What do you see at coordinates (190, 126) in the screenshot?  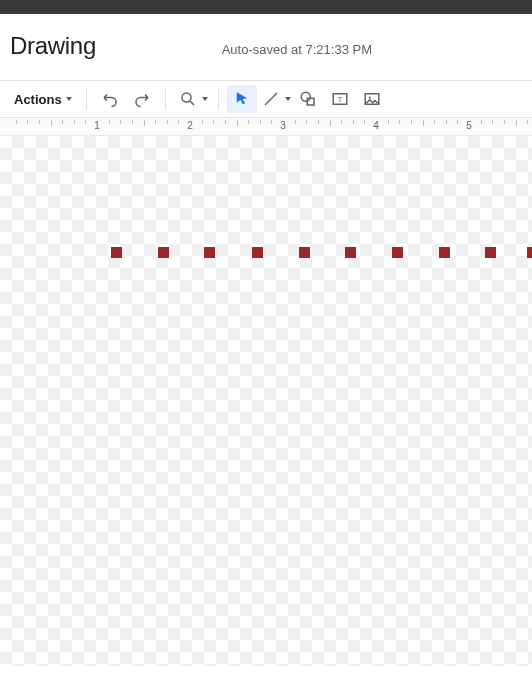 I see `ruler-label: 2` at bounding box center [190, 126].